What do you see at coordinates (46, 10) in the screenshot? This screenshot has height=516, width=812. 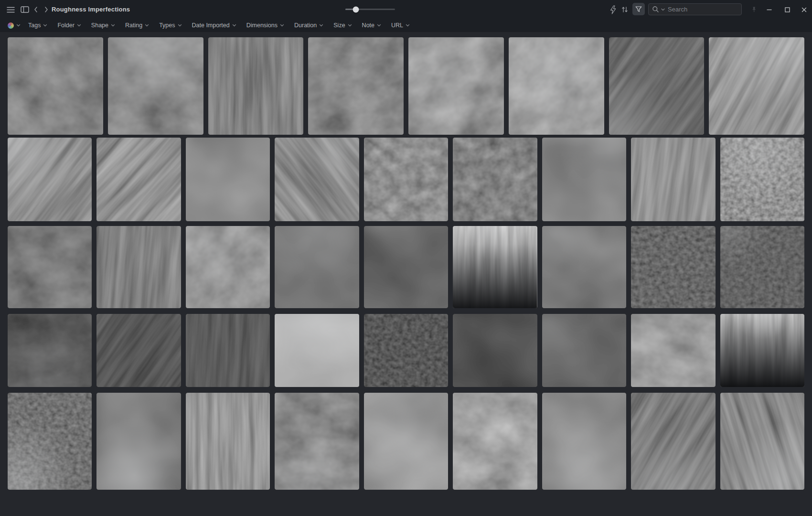 I see `nav-forward-button` at bounding box center [46, 10].